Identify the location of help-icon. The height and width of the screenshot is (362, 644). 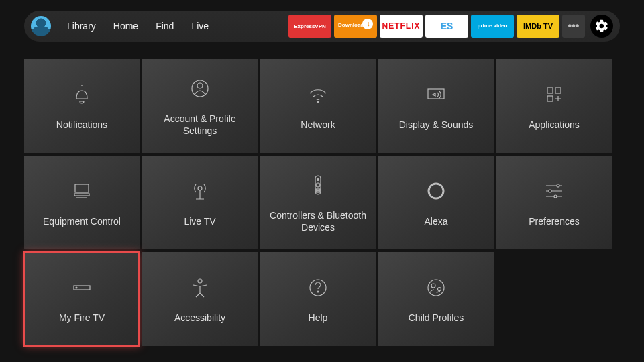
(318, 288).